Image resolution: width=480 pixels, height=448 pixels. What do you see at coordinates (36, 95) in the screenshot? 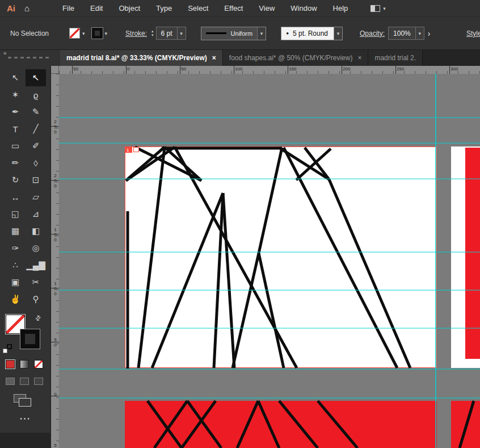
I see `lasso-tool: ϱ` at bounding box center [36, 95].